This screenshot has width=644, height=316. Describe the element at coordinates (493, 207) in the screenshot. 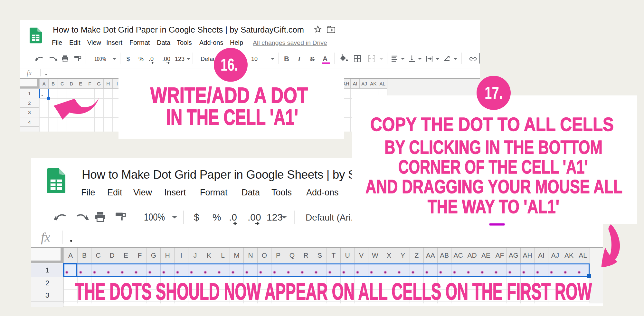

I see `svg-text: THE WAY TO 'AL1'` at that location.